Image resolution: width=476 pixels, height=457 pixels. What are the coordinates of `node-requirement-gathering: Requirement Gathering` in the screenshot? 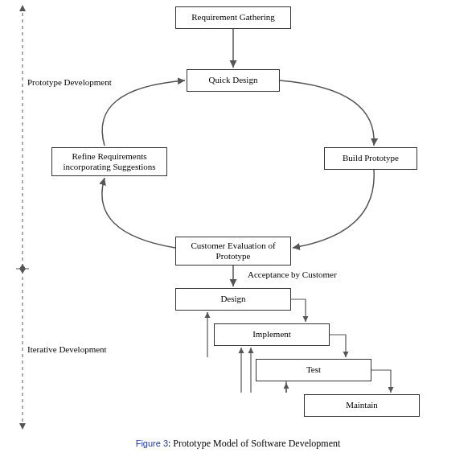 It's located at (233, 18).